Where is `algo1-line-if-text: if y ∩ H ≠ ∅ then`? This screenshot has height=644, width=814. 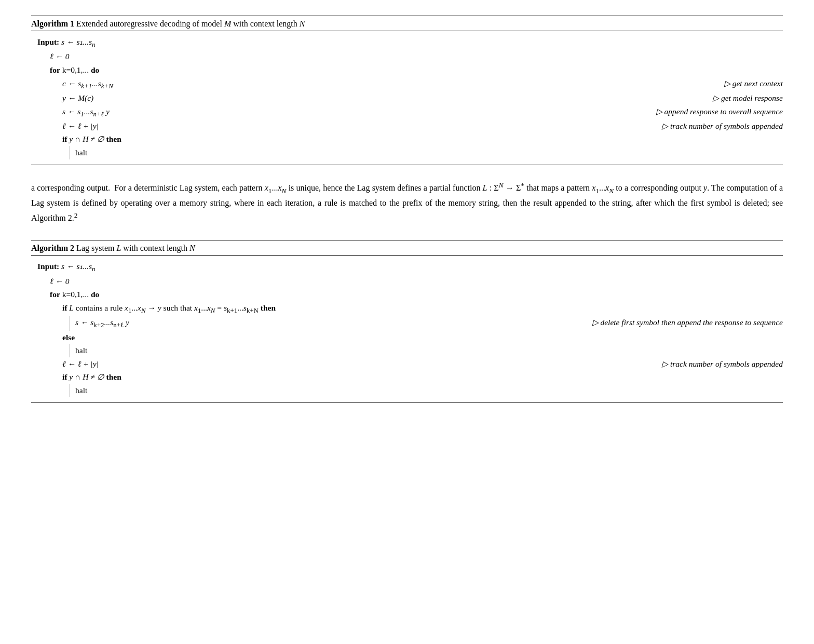
algo1-line-if-text: if y ∩ H ≠ ∅ then is located at coordinates (423, 139).